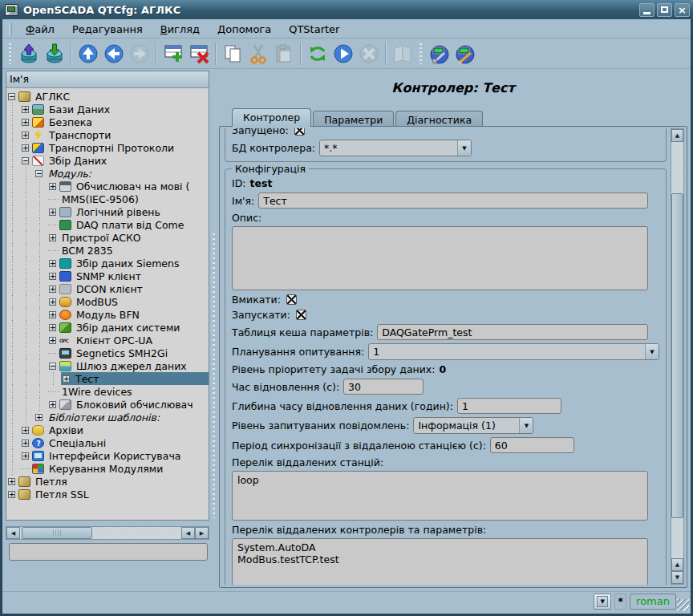  I want to click on tree-item: +Інтерфейси Користувача, so click(107, 456).